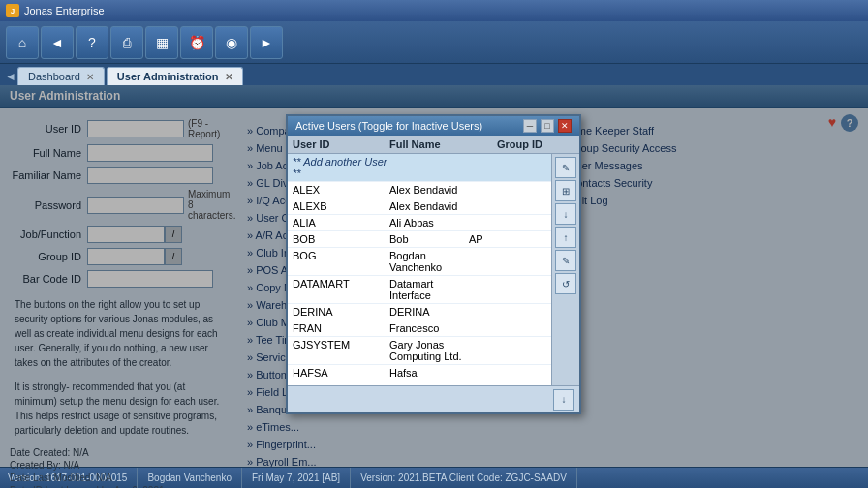 This screenshot has width=868, height=488. I want to click on modal-row-derina: DERINA DERINA, so click(419, 312).